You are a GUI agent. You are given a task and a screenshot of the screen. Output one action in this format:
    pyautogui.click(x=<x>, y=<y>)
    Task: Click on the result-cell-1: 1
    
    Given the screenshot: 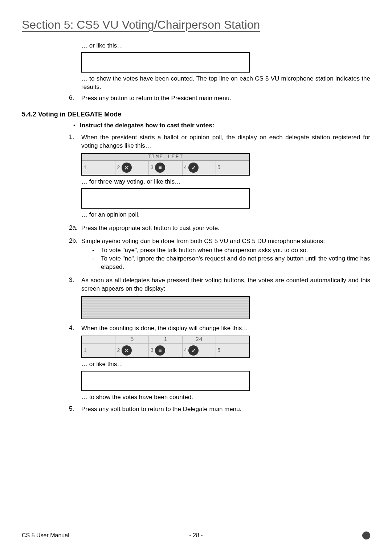 What is the action you would take?
    pyautogui.click(x=99, y=350)
    